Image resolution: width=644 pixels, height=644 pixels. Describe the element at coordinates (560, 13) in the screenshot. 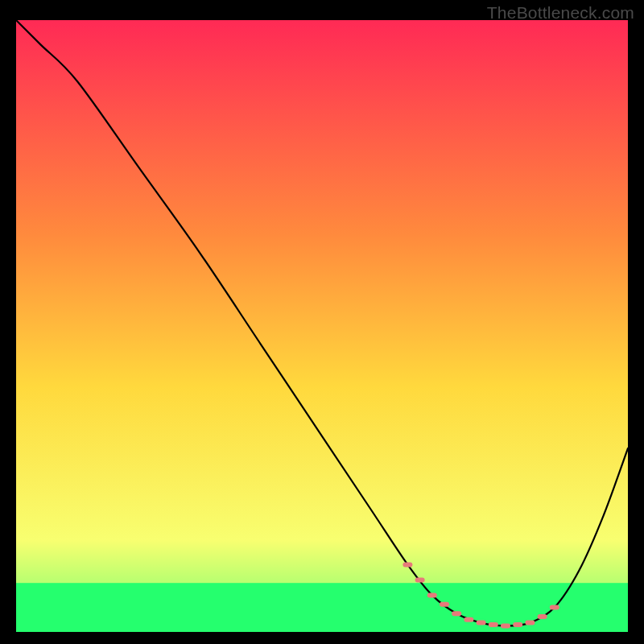

I see `watermark-text: TheBottleneck.com` at that location.